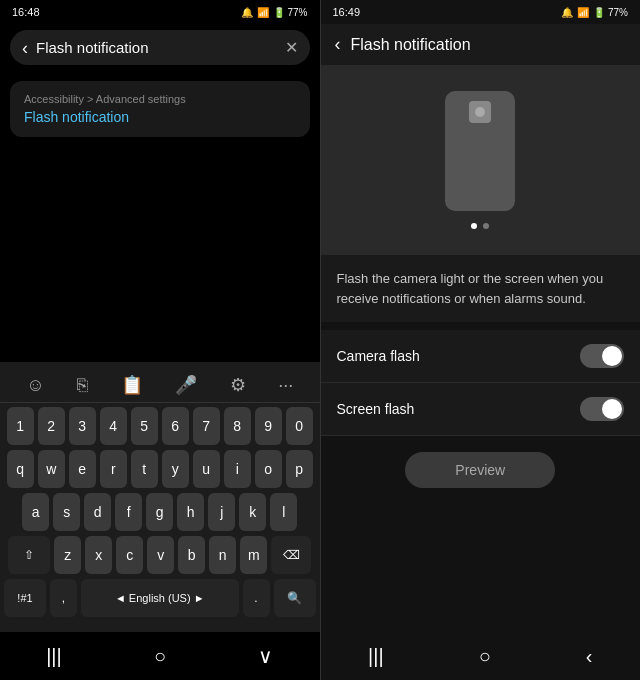 The image size is (640, 680). Describe the element at coordinates (160, 469) in the screenshot. I see `q-row: q w e r t y u i o p` at that location.